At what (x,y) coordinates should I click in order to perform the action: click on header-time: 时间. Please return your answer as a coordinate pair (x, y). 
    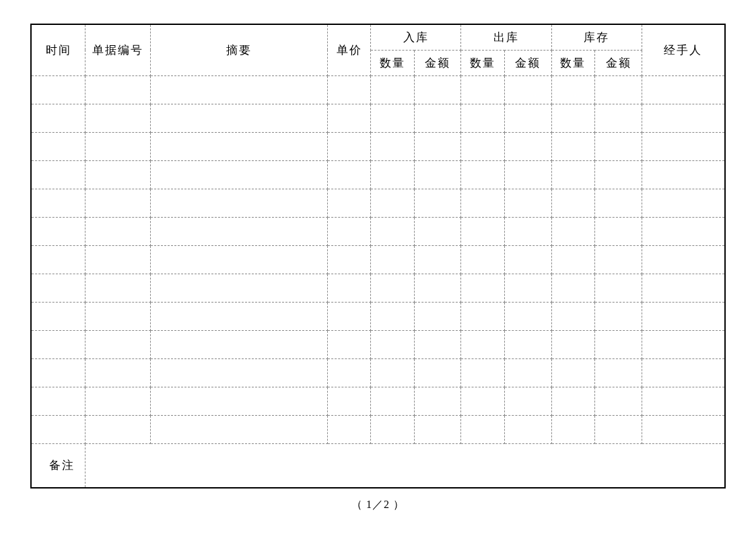
    Looking at the image, I should click on (58, 50).